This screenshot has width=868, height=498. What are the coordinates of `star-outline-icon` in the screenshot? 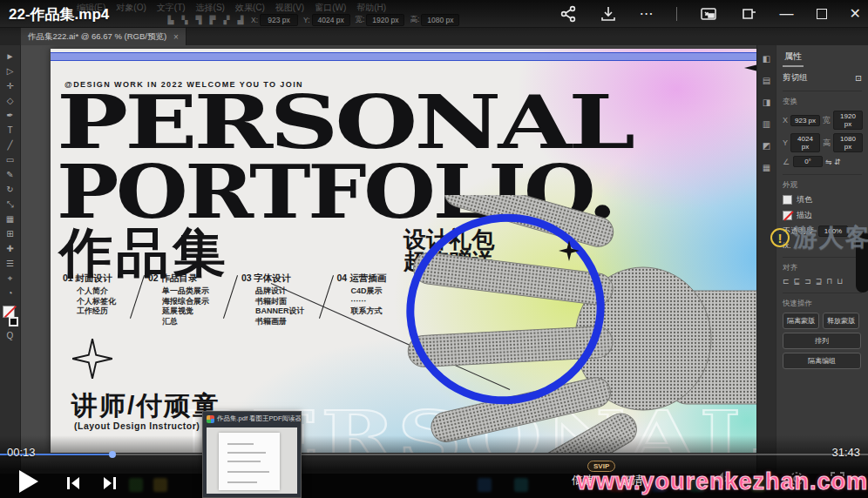 It's located at (92, 359).